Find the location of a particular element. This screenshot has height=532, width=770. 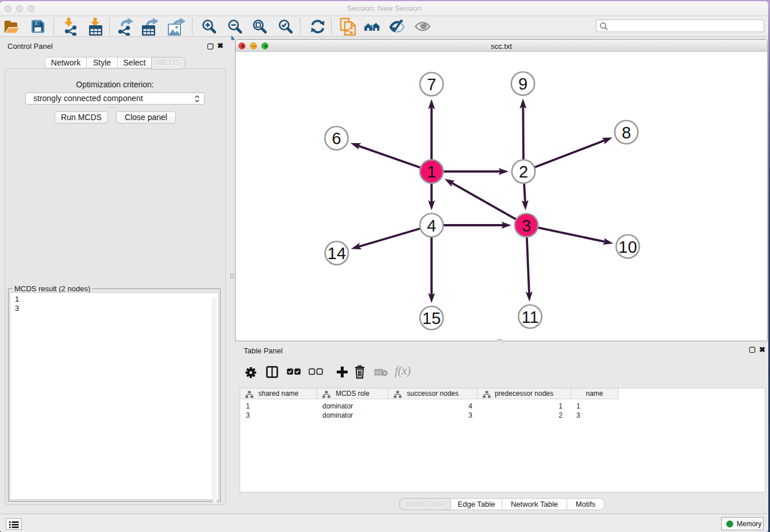

svg-text: 1 is located at coordinates (432, 172).